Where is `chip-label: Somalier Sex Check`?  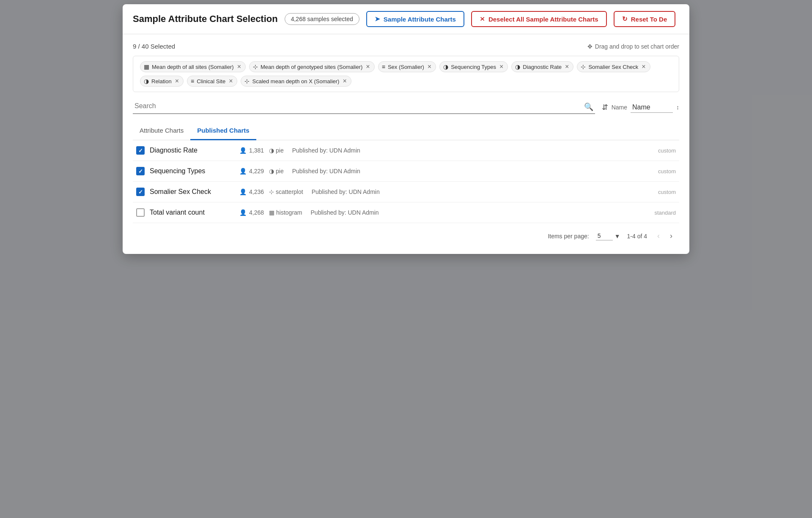 chip-label: Somalier Sex Check is located at coordinates (613, 67).